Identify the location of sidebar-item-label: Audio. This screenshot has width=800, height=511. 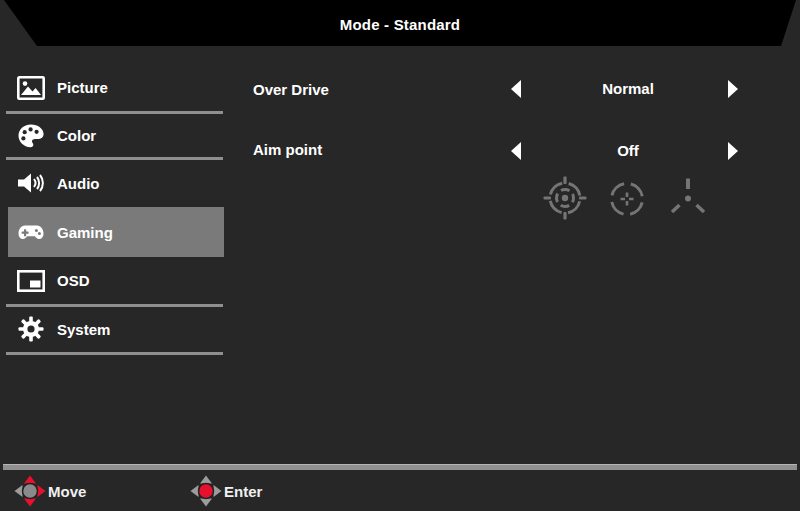
(78, 184).